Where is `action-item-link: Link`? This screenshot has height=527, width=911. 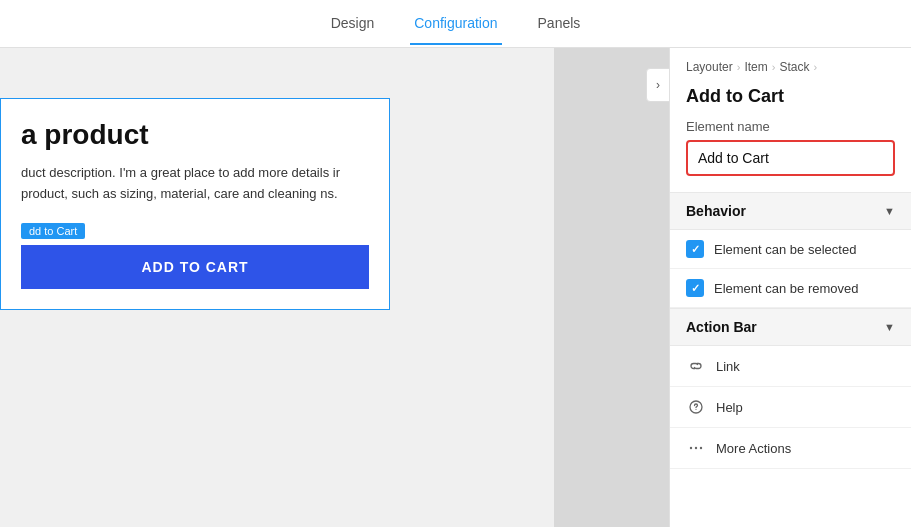
action-item-link: Link is located at coordinates (790, 366).